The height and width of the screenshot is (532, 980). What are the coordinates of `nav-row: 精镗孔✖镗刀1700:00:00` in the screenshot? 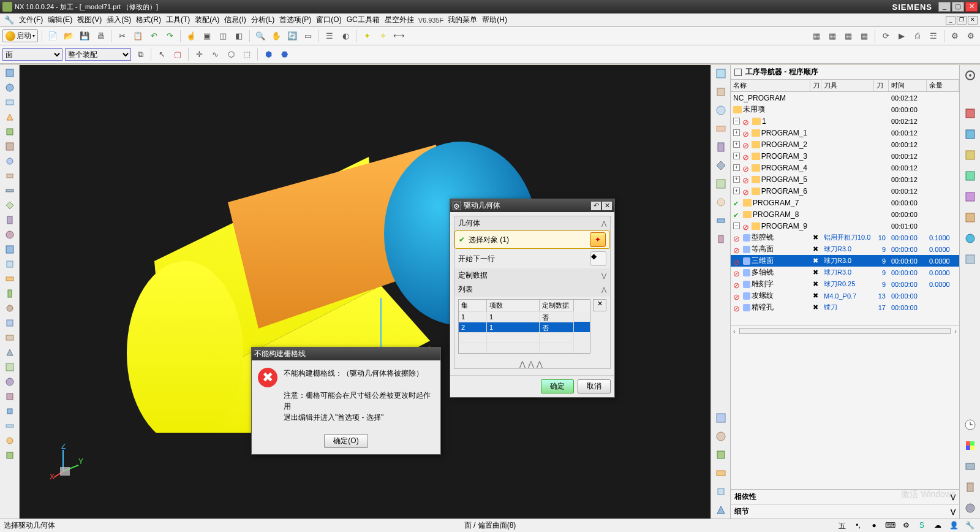 It's located at (845, 308).